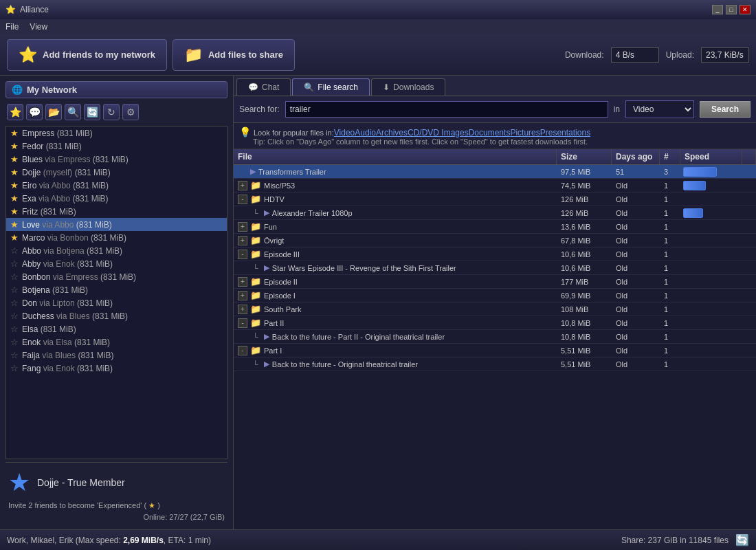 The height and width of the screenshot is (550, 756). Describe the element at coordinates (117, 302) in the screenshot. I see `list-item: ☆ Don via Lipton (831 MiB)` at that location.